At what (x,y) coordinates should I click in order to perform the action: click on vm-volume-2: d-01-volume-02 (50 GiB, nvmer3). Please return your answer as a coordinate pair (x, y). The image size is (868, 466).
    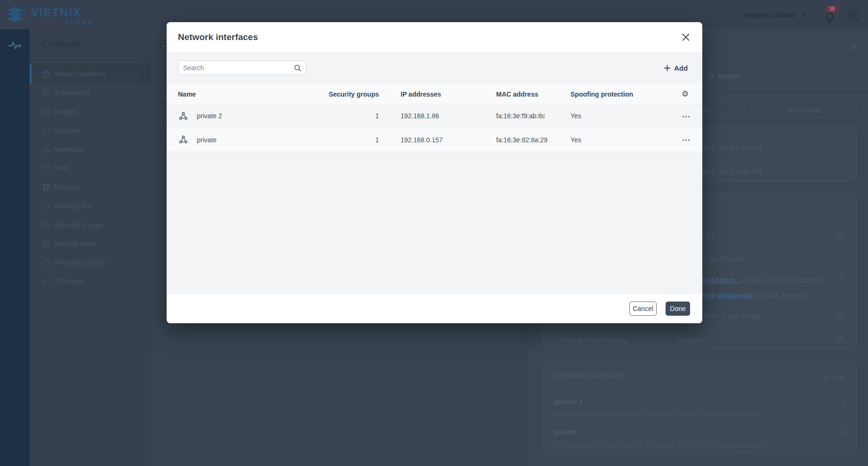
    Looking at the image, I should click on (754, 295).